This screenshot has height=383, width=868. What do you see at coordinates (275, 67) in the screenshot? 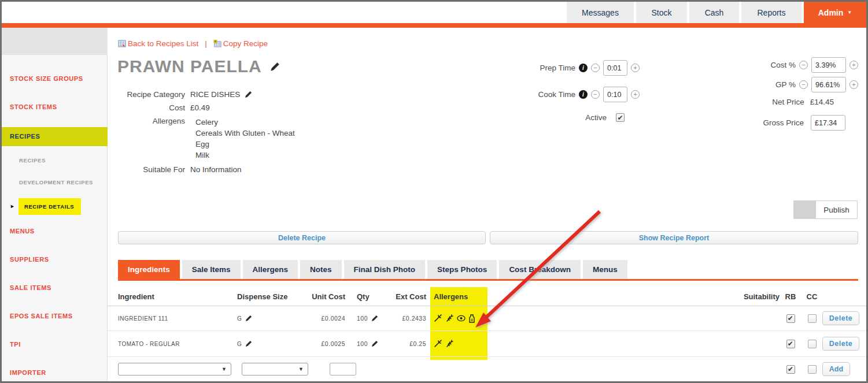
I see `edit-title-icon` at bounding box center [275, 67].